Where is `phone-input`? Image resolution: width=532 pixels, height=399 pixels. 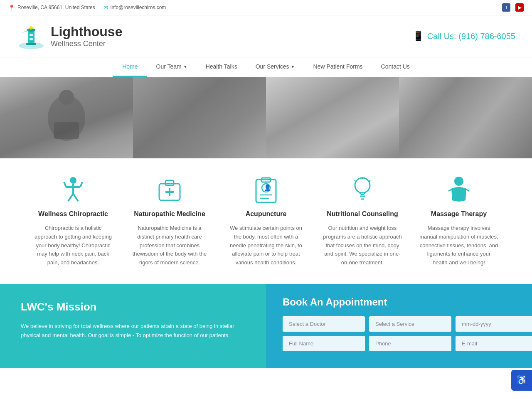 phone-input is located at coordinates (410, 343).